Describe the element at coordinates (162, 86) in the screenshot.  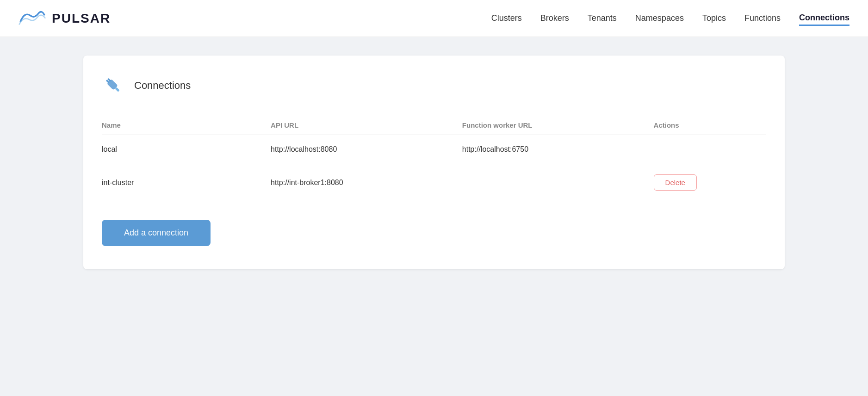
I see `card-title: Connections` at that location.